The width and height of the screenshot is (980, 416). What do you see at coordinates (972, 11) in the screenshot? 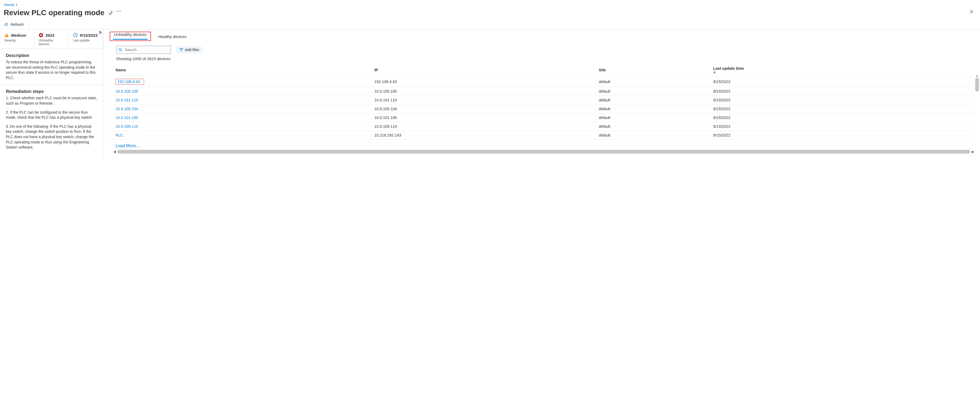
I see `close-icon` at bounding box center [972, 11].